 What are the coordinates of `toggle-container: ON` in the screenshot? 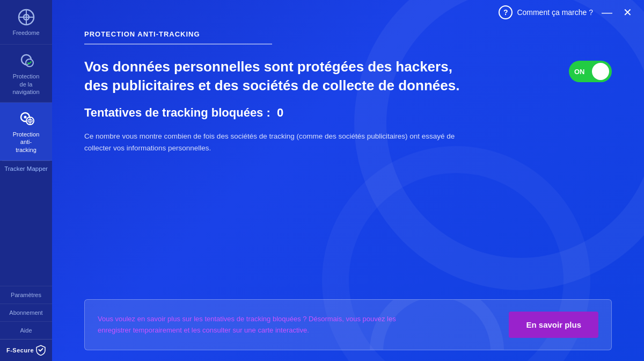 It's located at (590, 71).